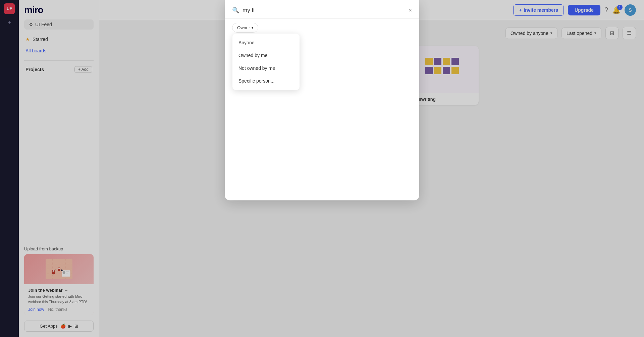 The width and height of the screenshot is (644, 337). I want to click on owner-option-owned-by-me: Owned by me, so click(266, 55).